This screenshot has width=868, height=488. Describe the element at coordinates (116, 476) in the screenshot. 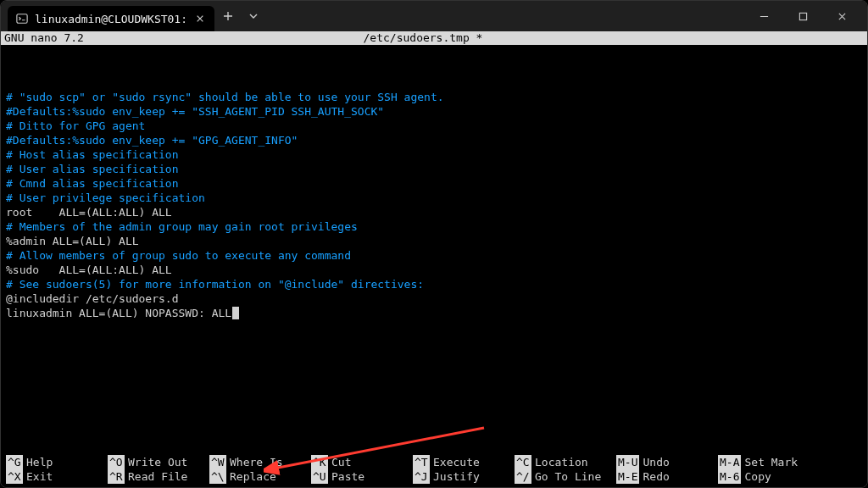

I see `shortcut-key: ^R` at that location.